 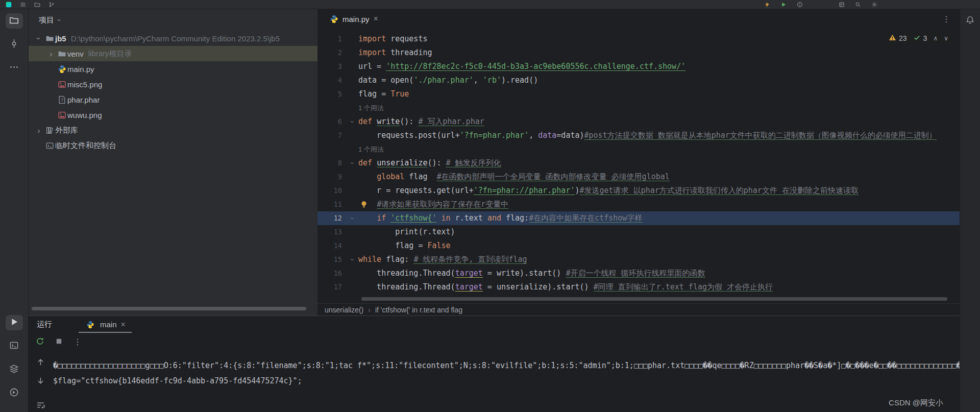 What do you see at coordinates (41, 362) in the screenshot?
I see `arrow-up-icon` at bounding box center [41, 362].